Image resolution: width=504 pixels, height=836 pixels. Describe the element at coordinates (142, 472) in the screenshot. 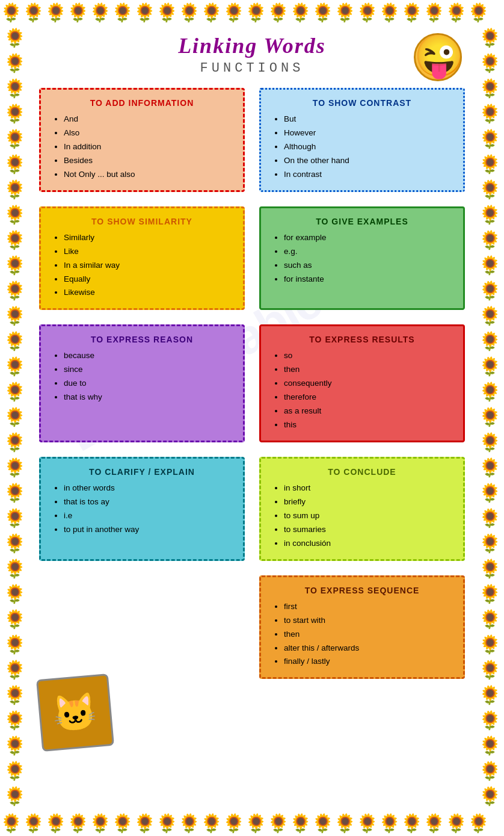

I see `card-clarify-title: TO CLARIFY / EXPLAIN` at that location.